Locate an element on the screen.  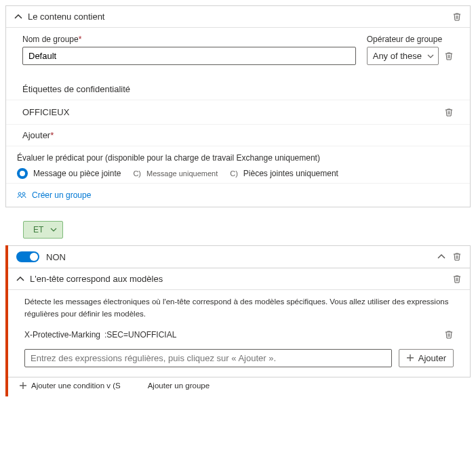
radio-message-or-attachment is located at coordinates (22, 173).